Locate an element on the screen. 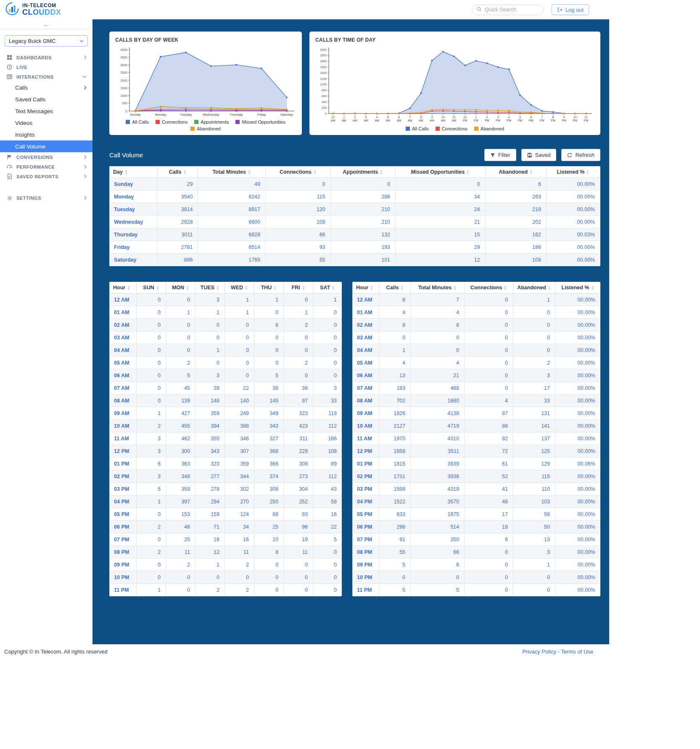 Image resolution: width=700 pixels, height=749 pixels. column-header-sun: SUN is located at coordinates (151, 288).